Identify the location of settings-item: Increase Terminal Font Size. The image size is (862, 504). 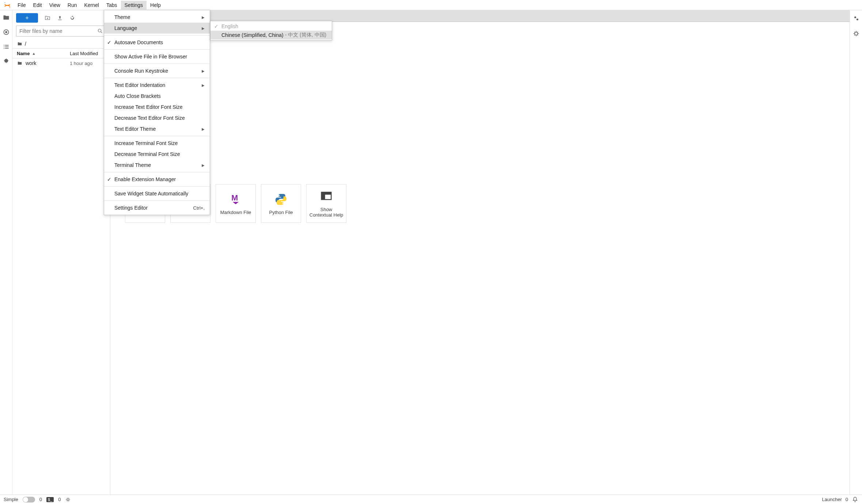
(157, 143).